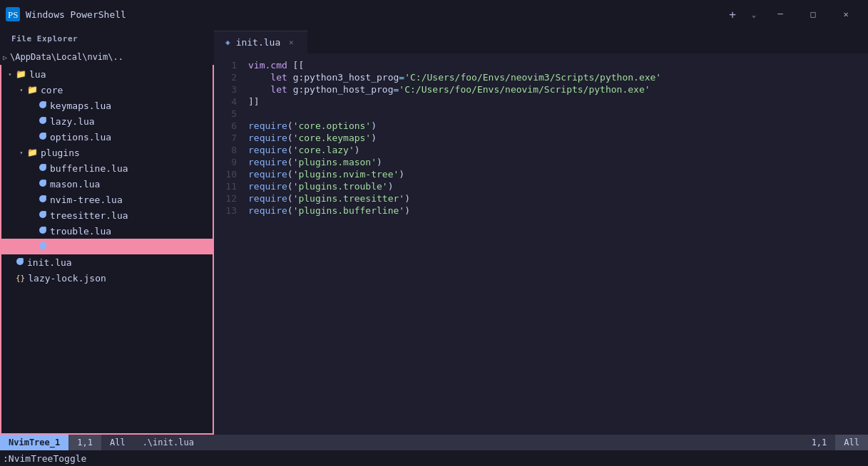 This screenshot has height=466, width=868. Describe the element at coordinates (261, 42) in the screenshot. I see `editor-tab-init-lua: ◈ init.lua ✕` at that location.